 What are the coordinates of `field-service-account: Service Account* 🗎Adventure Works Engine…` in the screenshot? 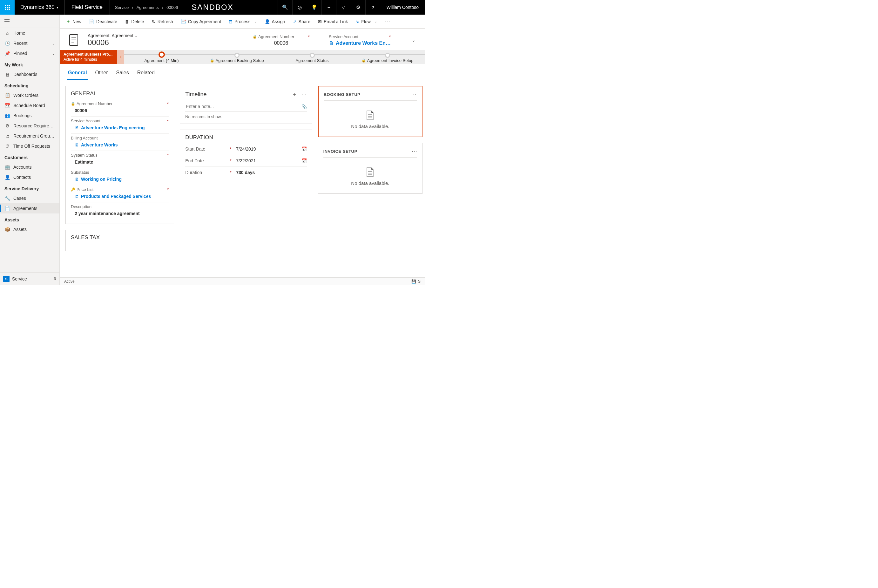 It's located at (120, 125).